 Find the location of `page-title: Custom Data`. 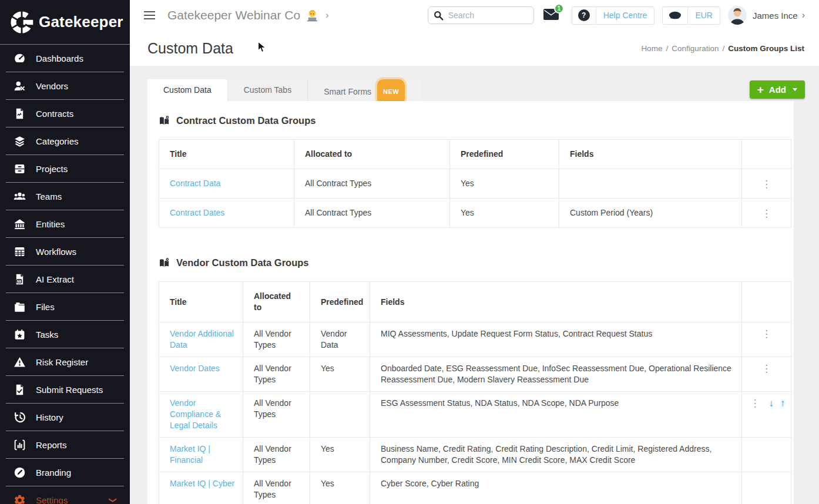

page-title: Custom Data is located at coordinates (190, 48).